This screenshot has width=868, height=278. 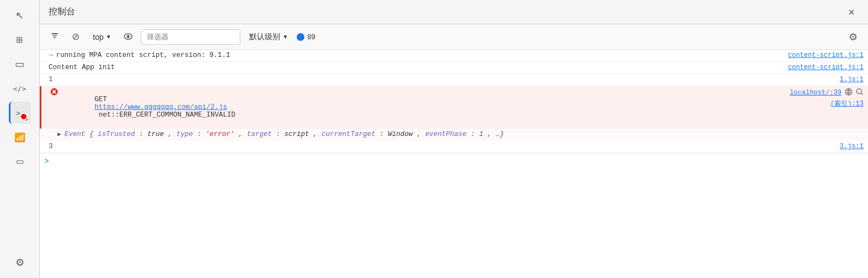 I want to click on block-icon: ⊘, so click(x=76, y=36).